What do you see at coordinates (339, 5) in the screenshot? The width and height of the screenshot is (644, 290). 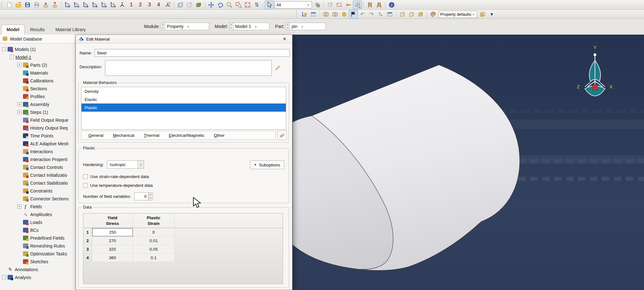 I see `drag-box-icon` at bounding box center [339, 5].